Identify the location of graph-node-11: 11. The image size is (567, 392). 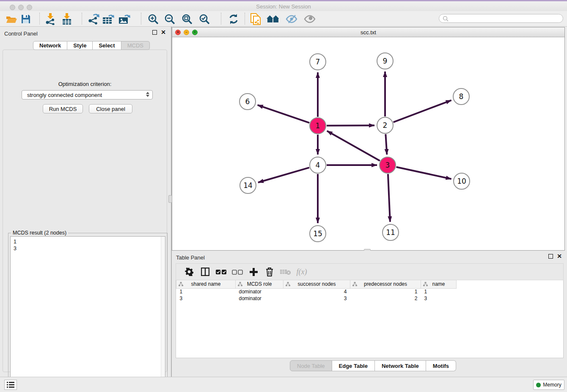
(391, 232).